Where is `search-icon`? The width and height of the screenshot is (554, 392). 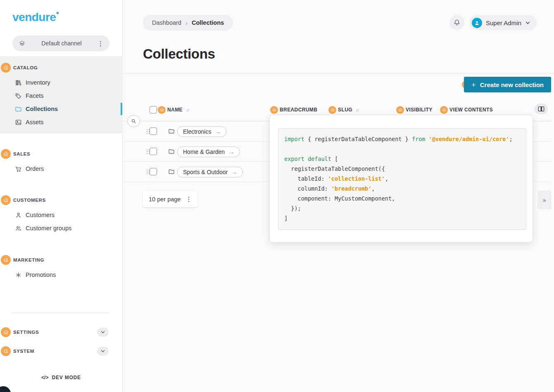
search-icon is located at coordinates (134, 121).